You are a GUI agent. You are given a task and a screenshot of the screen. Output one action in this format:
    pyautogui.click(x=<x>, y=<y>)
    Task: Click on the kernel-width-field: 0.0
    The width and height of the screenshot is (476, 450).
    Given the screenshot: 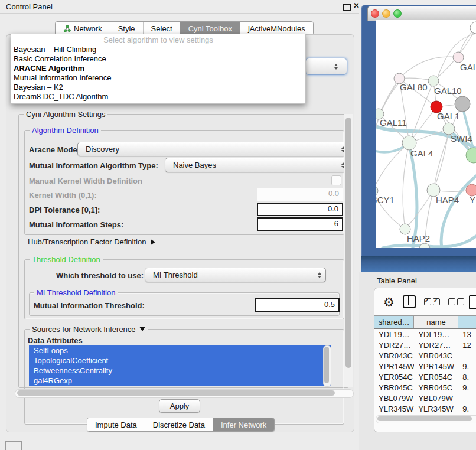 What is the action you would take?
    pyautogui.click(x=300, y=195)
    